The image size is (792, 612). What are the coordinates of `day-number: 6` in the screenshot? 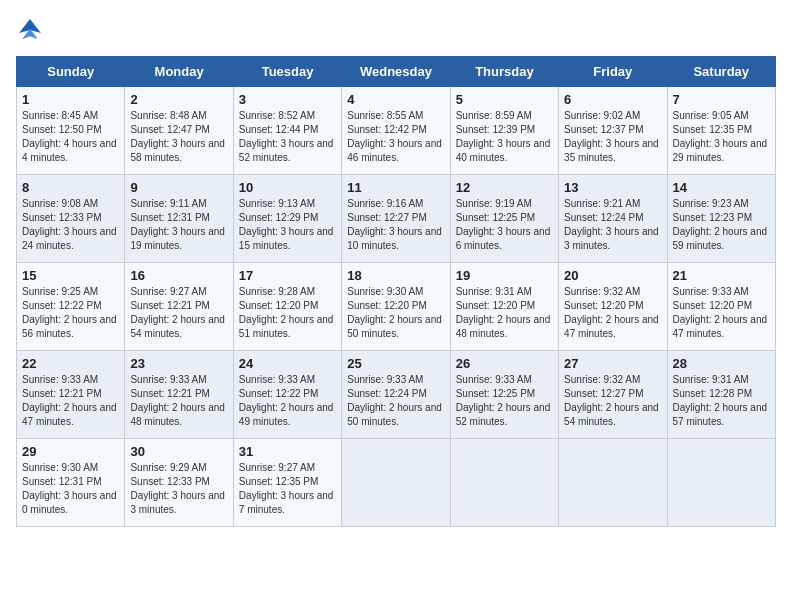 It's located at (612, 100).